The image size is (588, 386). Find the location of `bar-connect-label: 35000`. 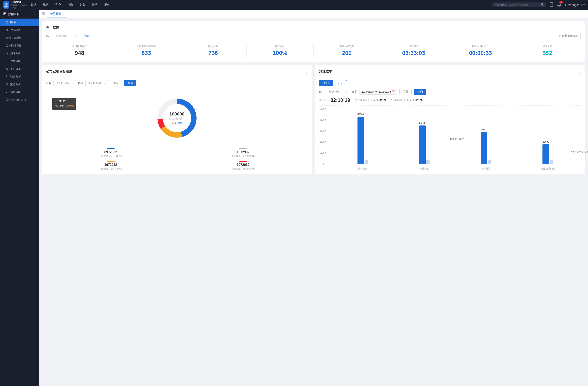

bar-connect-label: 35000 is located at coordinates (422, 123).